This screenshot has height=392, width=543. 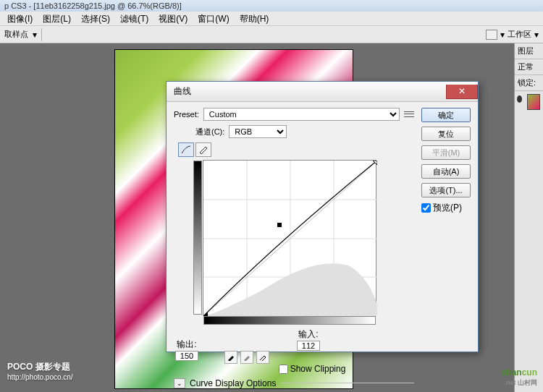 I want to click on curve-graph, so click(x=290, y=237).